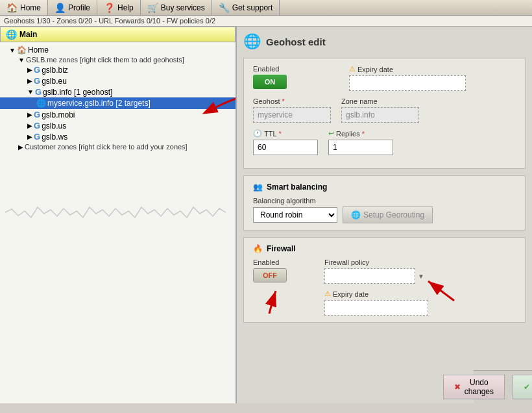 This screenshot has height=413, width=532. I want to click on algorithm-select: Round robin Weighted Failover Geographic, so click(295, 215).